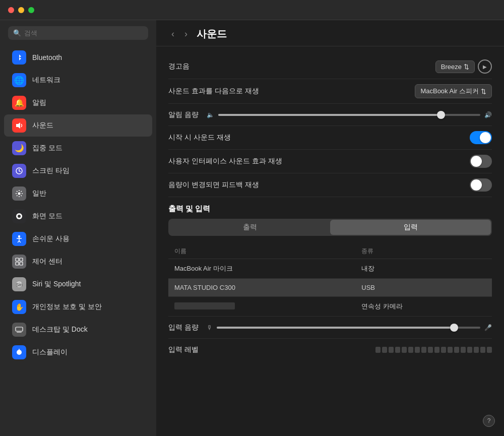 This screenshot has height=436, width=504. I want to click on sidebar-item-network: 🌐네트워크, so click(78, 80).